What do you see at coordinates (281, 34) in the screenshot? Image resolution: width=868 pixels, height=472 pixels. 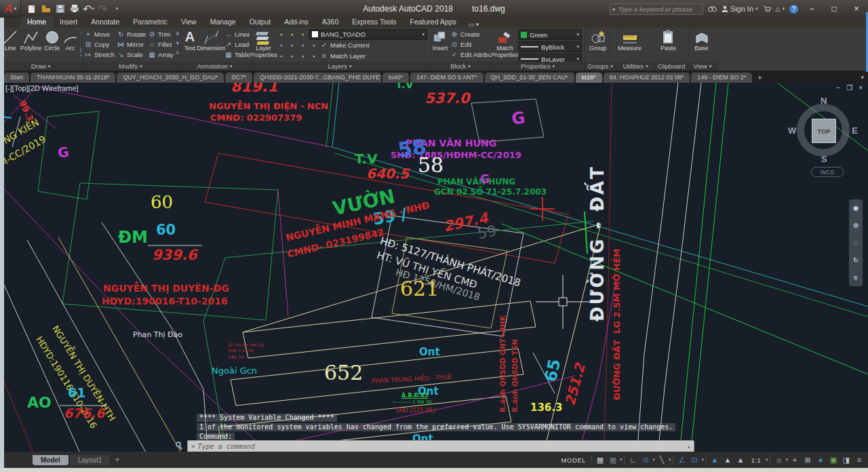 I see `layer-on-icon: ▪` at bounding box center [281, 34].